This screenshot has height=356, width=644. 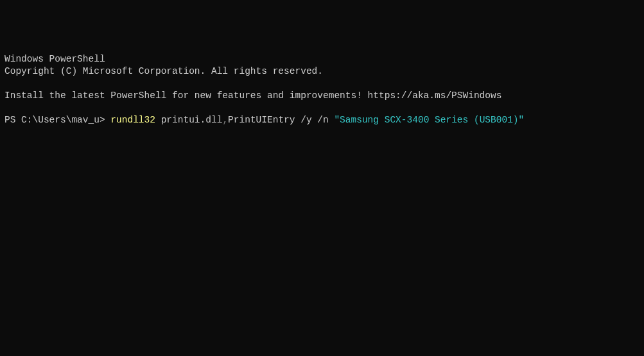 I want to click on command-string-arg: "Samsung SCX-3400 Series (USB001)", so click(x=429, y=120).